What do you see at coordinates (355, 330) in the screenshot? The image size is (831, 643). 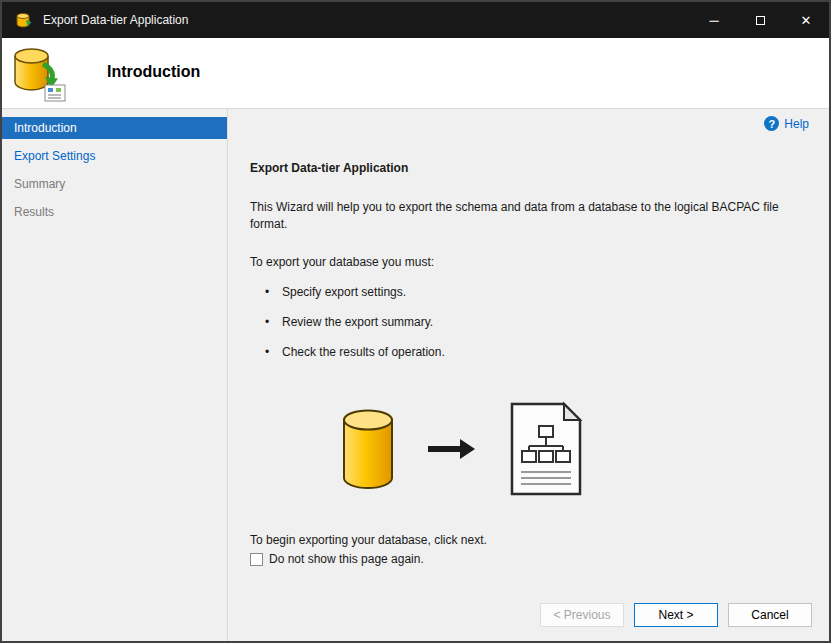 I see `requirements-list: • Specify export settings. • Review the …` at bounding box center [355, 330].